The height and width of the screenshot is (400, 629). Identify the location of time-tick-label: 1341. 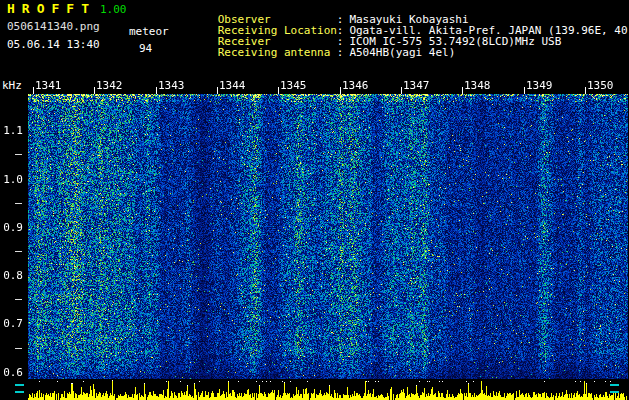
(48, 86).